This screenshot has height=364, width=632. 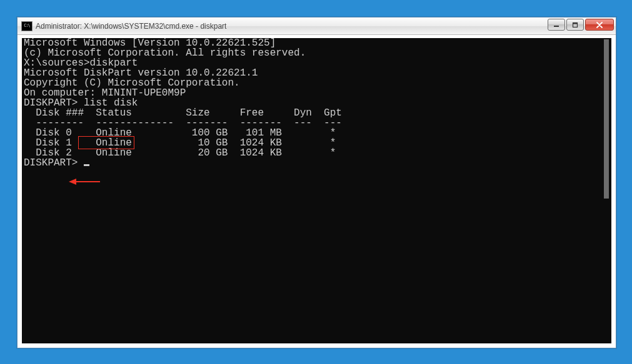 I want to click on scrollbar, so click(x=606, y=191).